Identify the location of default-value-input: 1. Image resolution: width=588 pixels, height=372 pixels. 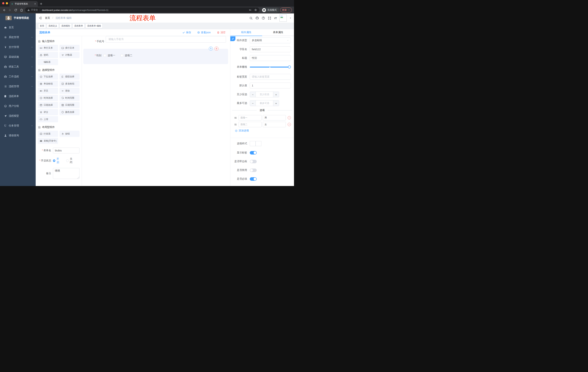
(270, 85).